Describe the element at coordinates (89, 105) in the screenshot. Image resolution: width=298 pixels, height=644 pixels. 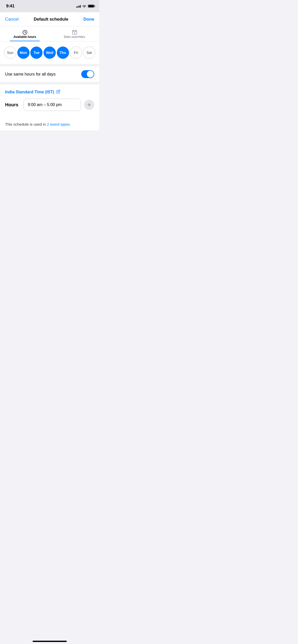
I see `add-hours-button` at that location.